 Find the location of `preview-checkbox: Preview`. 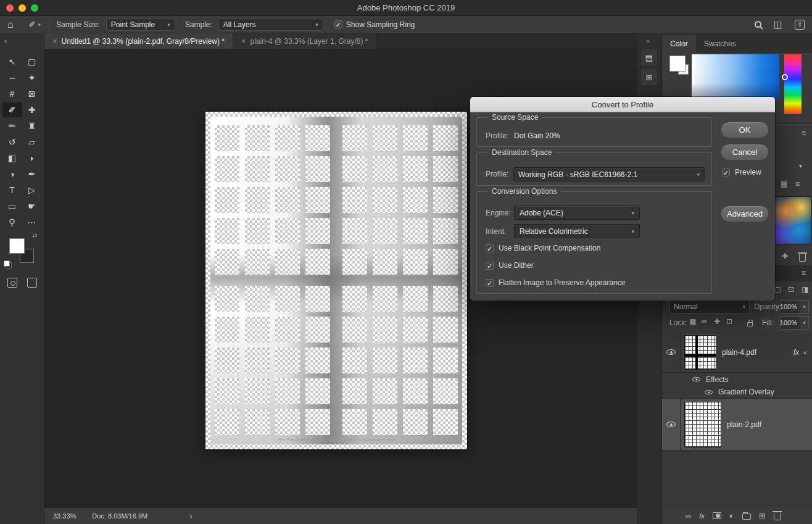

preview-checkbox: Preview is located at coordinates (742, 172).